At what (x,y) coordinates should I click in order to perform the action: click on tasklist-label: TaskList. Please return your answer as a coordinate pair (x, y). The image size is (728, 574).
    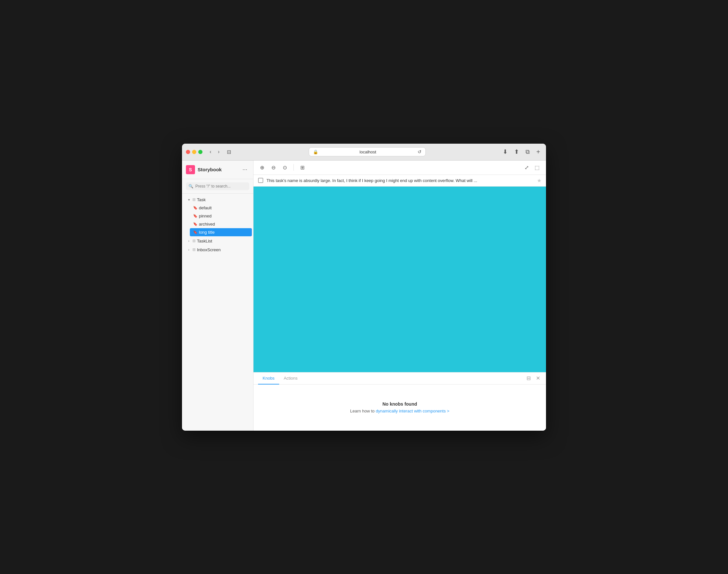
    Looking at the image, I should click on (223, 241).